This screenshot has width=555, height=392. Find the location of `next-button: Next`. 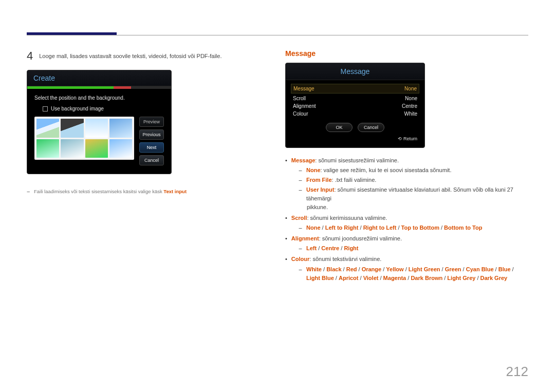

next-button: Next is located at coordinates (152, 147).